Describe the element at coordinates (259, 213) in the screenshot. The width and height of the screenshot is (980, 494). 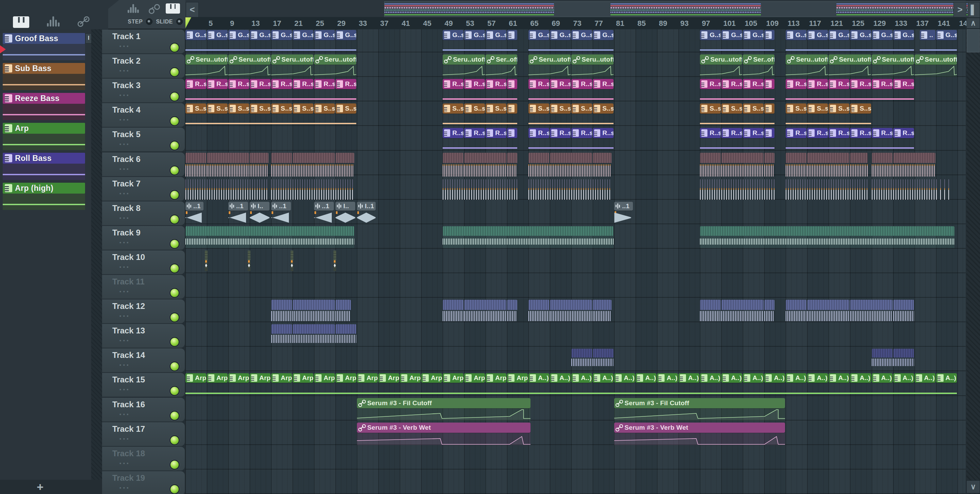
I see `clip-crash: I..` at that location.